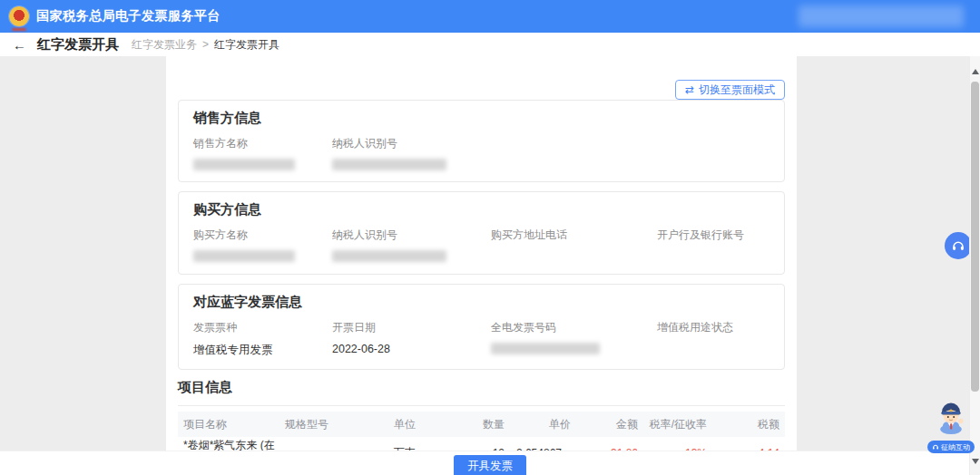  Describe the element at coordinates (263, 245) in the screenshot. I see `buyer-name-field: 购买方名称` at that location.